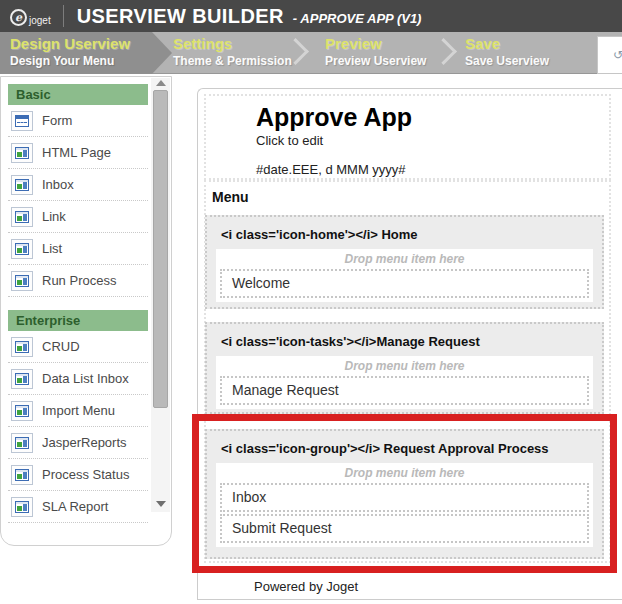  I want to click on menu-category-label: <i class='icon-group'></i> Request Appro…, so click(407, 448).